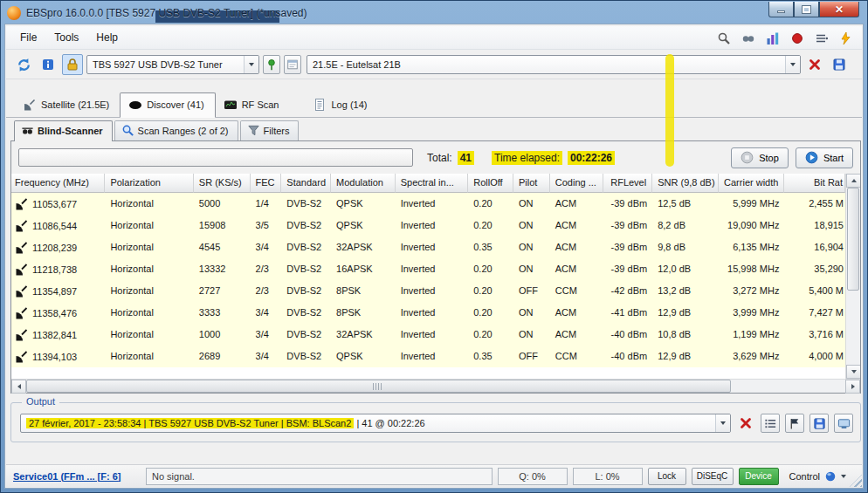 This screenshot has height=493, width=868. Describe the element at coordinates (434, 12) in the screenshot. I see `titlebar: EBSpro 16.0.0.0 [TBS 5927 USB DVB-S2 Tun…` at that location.